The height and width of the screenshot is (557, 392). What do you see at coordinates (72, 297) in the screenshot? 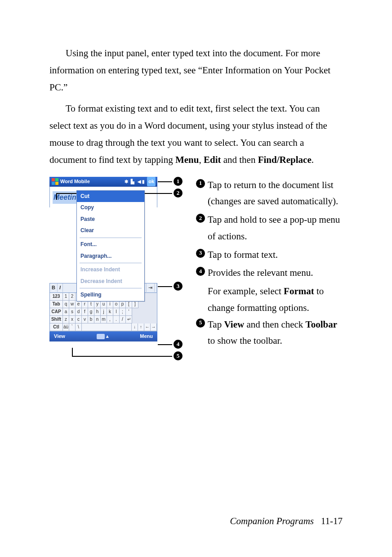
I see `key: 2` at bounding box center [72, 297].